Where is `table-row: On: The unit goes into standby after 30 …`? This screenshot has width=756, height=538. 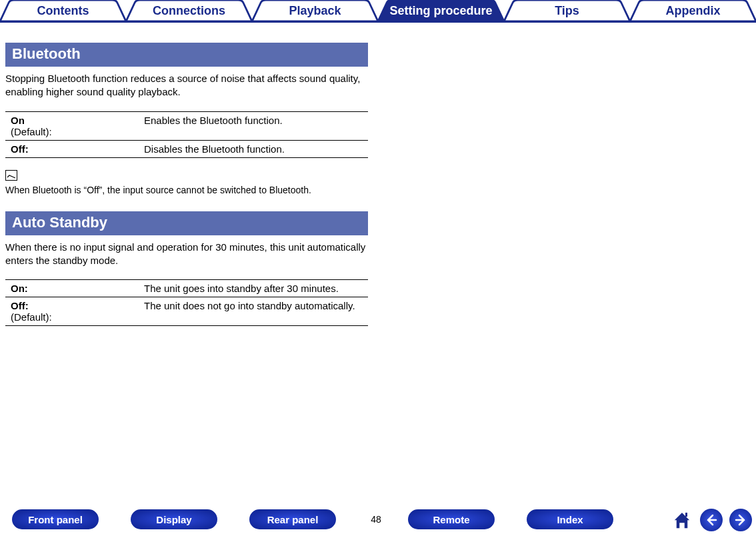 table-row: On: The unit goes into standby after 30 … is located at coordinates (187, 289).